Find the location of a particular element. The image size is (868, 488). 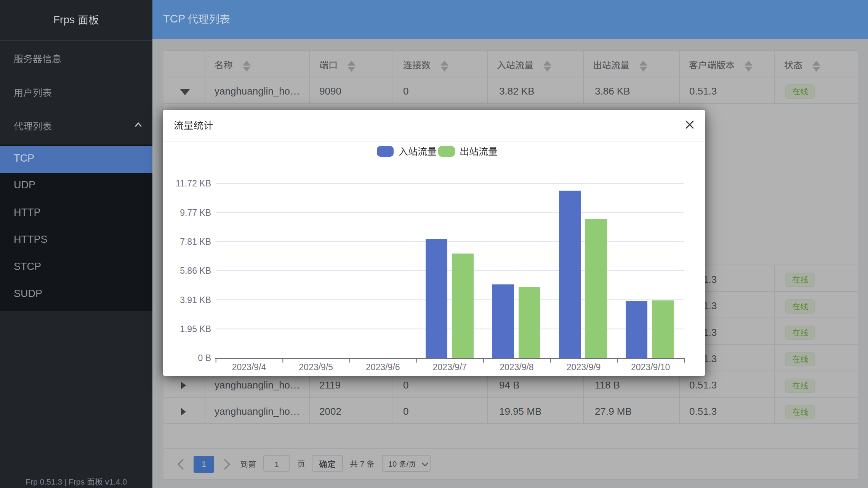

svg-text: 2023/9/4 is located at coordinates (249, 367).